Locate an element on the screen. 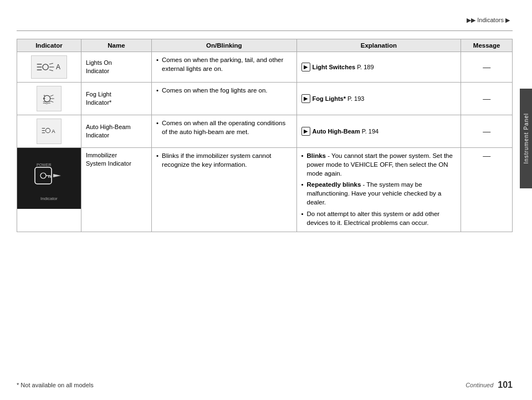 The height and width of the screenshot is (400, 532). lights-on-icon: A is located at coordinates (49, 67).